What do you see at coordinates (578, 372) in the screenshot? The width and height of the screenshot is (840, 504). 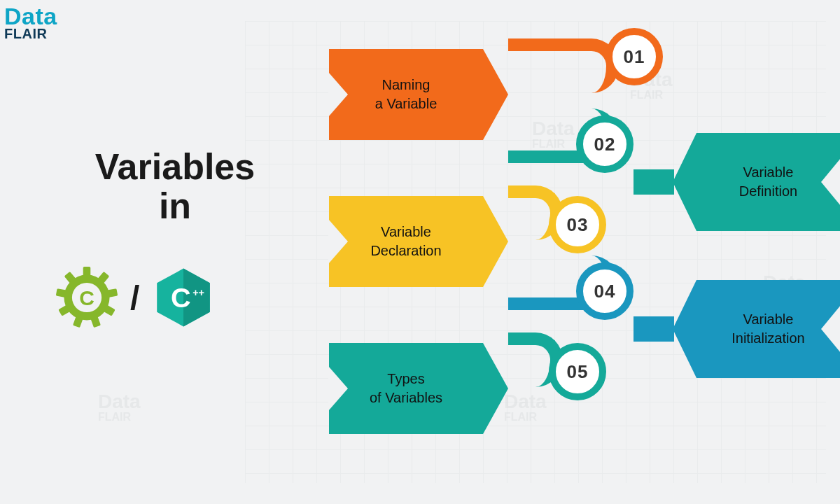 I see `step-number-5: 05` at bounding box center [578, 372].